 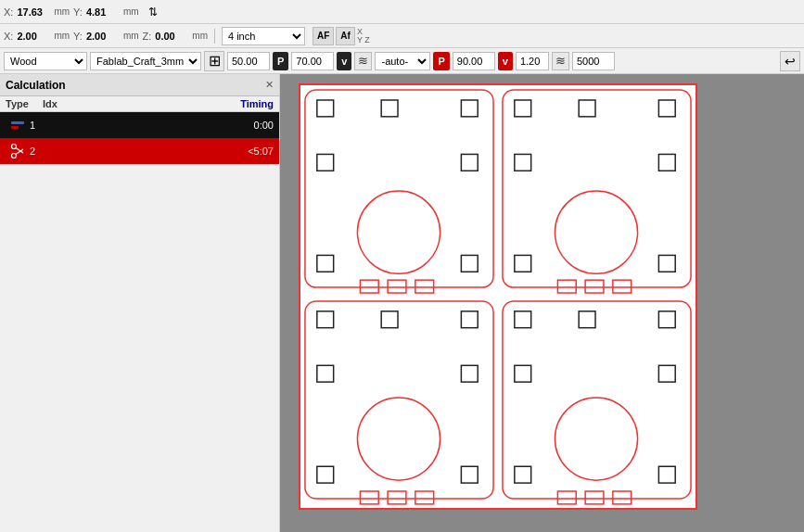 What do you see at coordinates (249, 61) in the screenshot?
I see `power1-value: 50.00` at bounding box center [249, 61].